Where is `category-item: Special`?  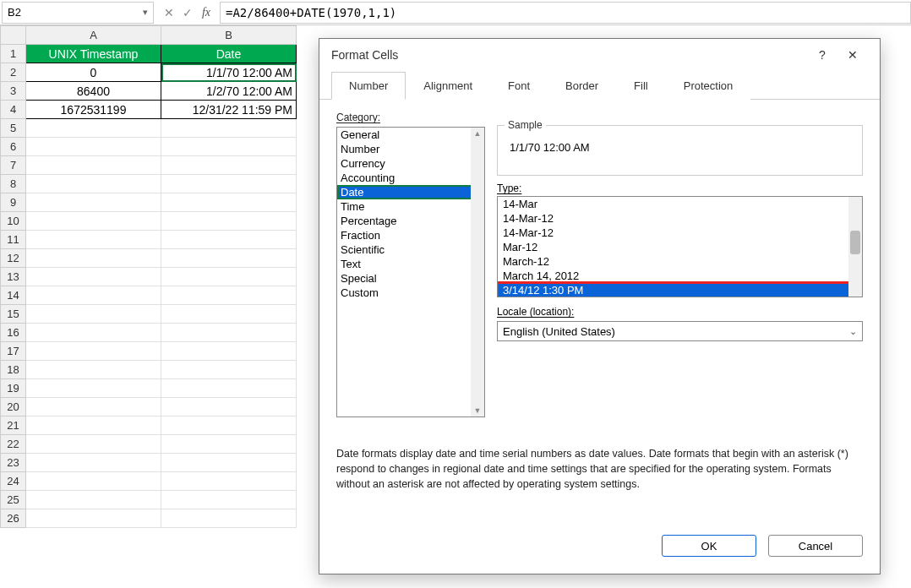 category-item: Special is located at coordinates (411, 279).